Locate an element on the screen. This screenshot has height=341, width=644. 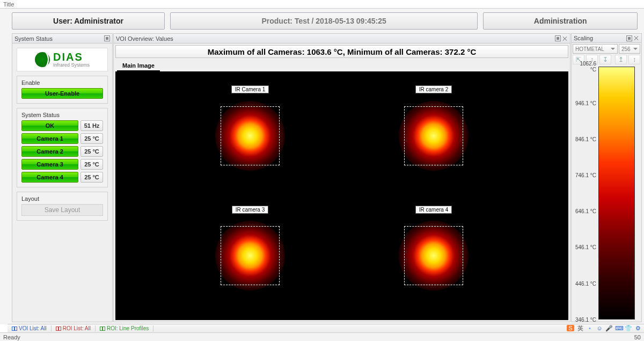
palette-select: HOTMETAL is located at coordinates (595, 49).